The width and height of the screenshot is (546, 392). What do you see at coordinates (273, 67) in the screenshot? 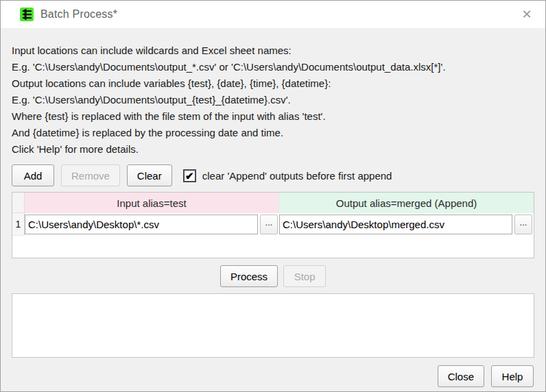
I see `instruction-line: E.g. 'C:\Users\andy\Documents\output_*.c…` at bounding box center [273, 67].